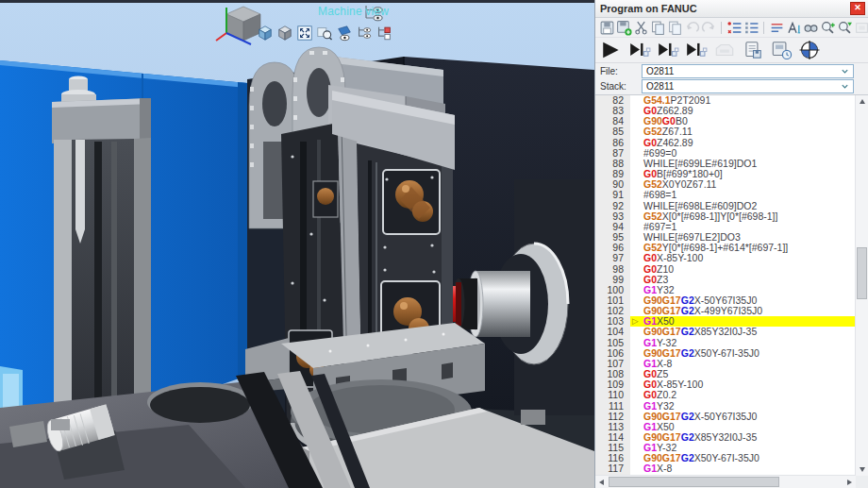  Describe the element at coordinates (726, 247) in the screenshot. I see `code-line: 96G52Y[0*[#698-1]+#614*[#697-1]]` at that location.